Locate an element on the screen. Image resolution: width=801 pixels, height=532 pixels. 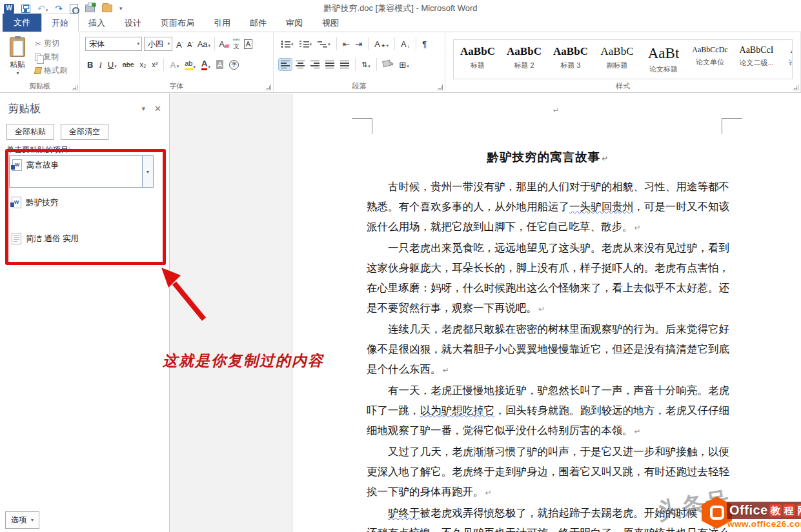
phonetic-guide-button: wén文 is located at coordinates (236, 44).